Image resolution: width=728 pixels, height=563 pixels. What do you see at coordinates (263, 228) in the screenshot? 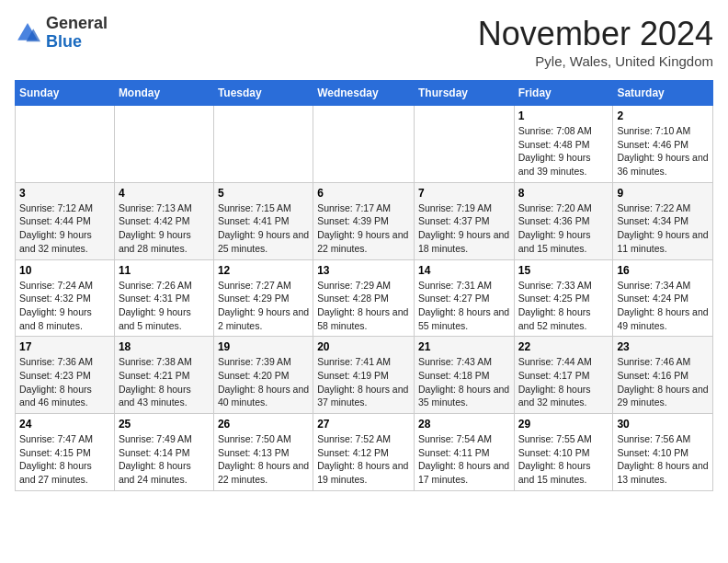
I see `day-info: Sunrise: 7:15 AMSunset: 4:41 PMDaylight:…` at bounding box center [263, 228].